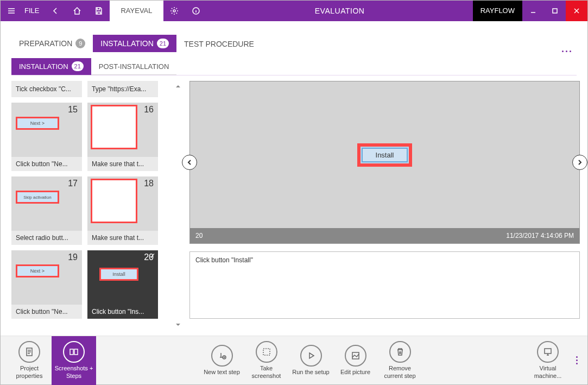  Describe the element at coordinates (119, 274) in the screenshot. I see `thumb-install-button: Install` at that location.